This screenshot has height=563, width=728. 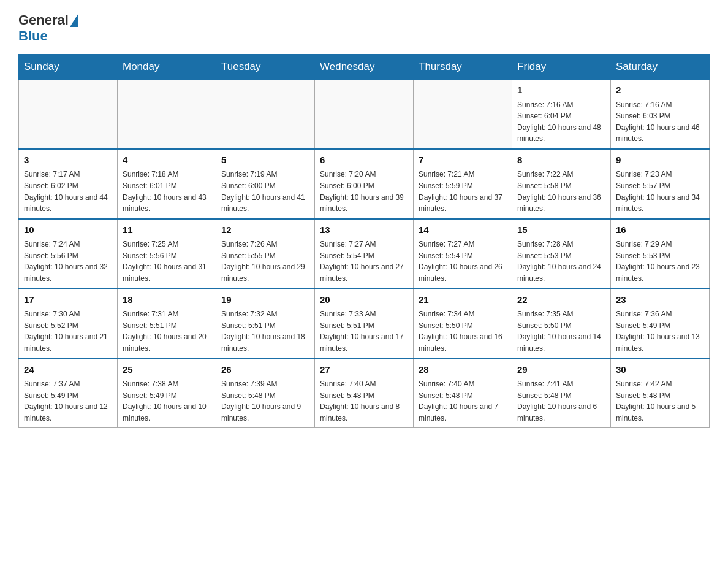 What do you see at coordinates (265, 161) in the screenshot?
I see `day-number: 5` at bounding box center [265, 161].